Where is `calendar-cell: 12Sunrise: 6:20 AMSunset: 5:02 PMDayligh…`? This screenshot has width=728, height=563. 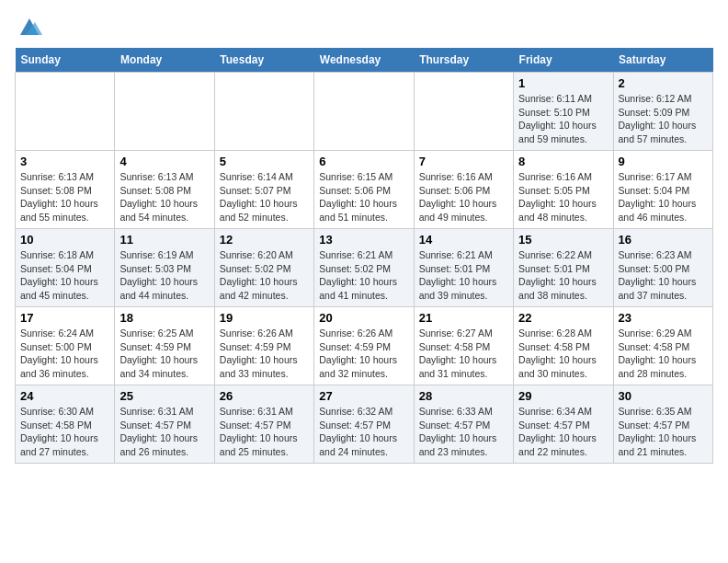 calendar-cell: 12Sunrise: 6:20 AMSunset: 5:02 PMDayligh… is located at coordinates (264, 269).